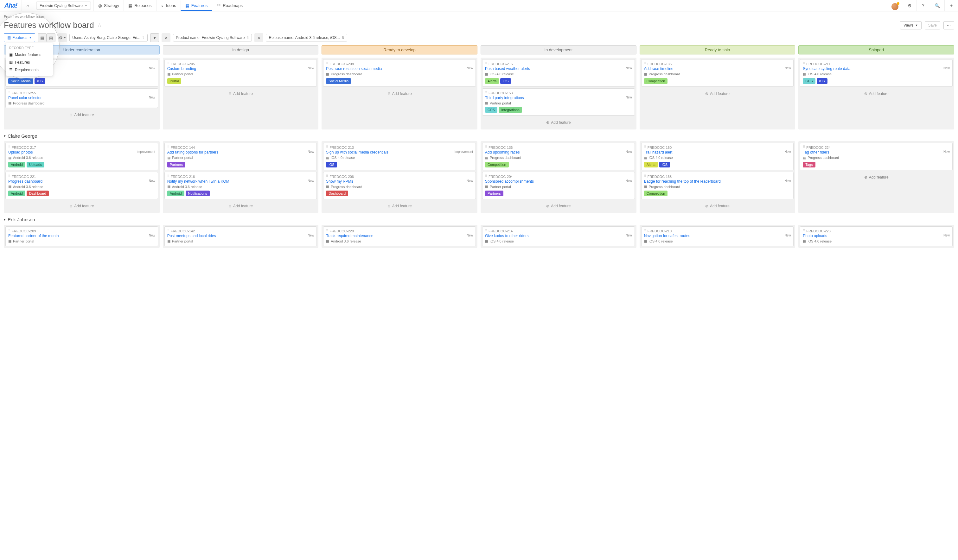 The height and width of the screenshot is (560, 958). I want to click on tag: Integrations, so click(510, 110).